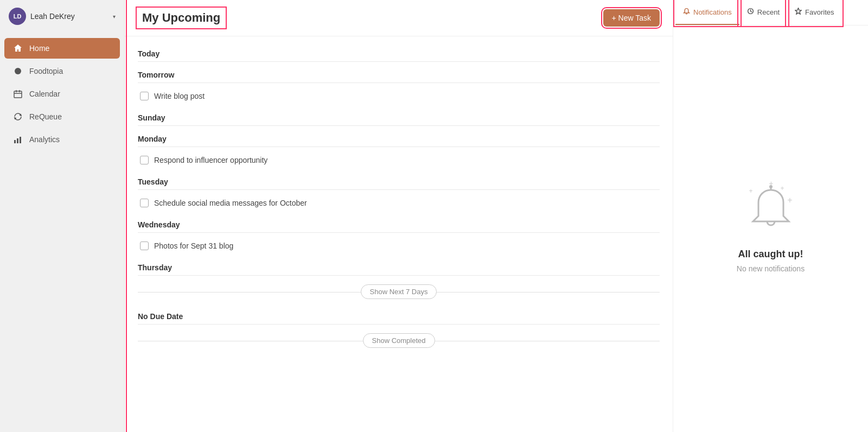  I want to click on day-section-today: Today, so click(399, 53).